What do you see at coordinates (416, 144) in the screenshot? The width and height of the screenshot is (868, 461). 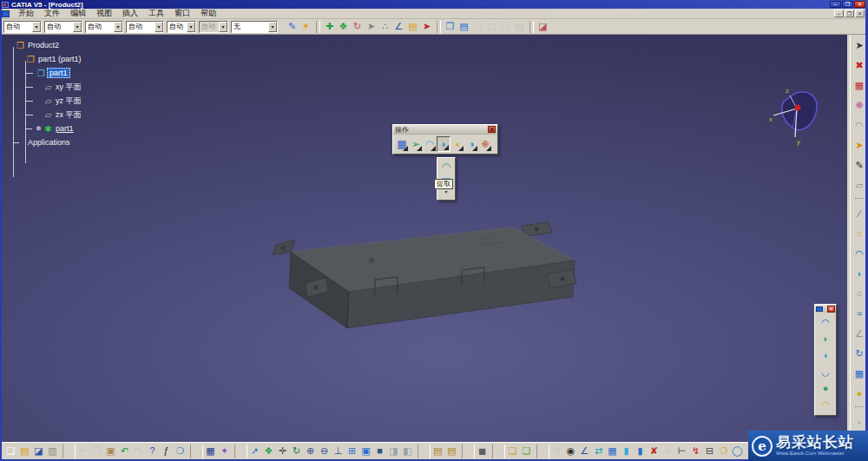 I see `healing-icon: ➢` at bounding box center [416, 144].